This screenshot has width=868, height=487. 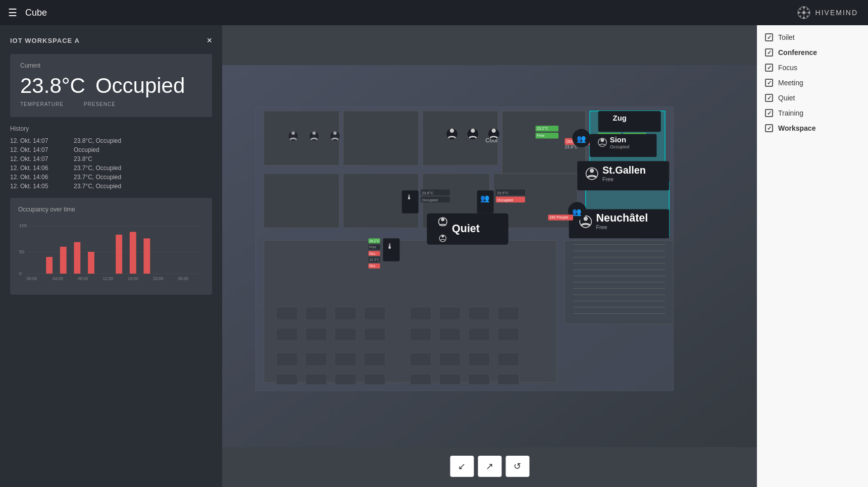 I want to click on checkbox-workspace, so click(x=769, y=128).